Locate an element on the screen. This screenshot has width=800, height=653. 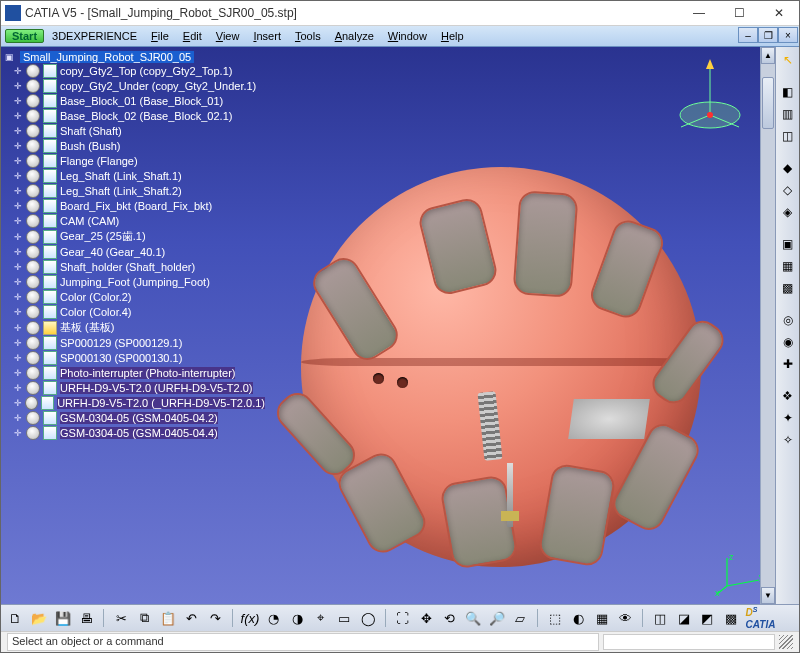
menu-tools: Tools is located at coordinates (308, 36).